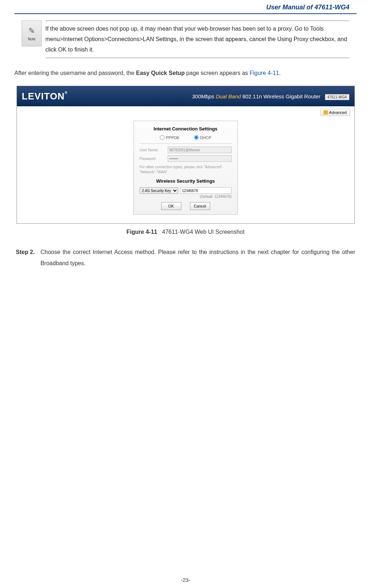 Image resolution: width=371 pixels, height=588 pixels. I want to click on banner-text: 300Mbps Dual Band 802.11n Wireless Gigab…, so click(271, 97).